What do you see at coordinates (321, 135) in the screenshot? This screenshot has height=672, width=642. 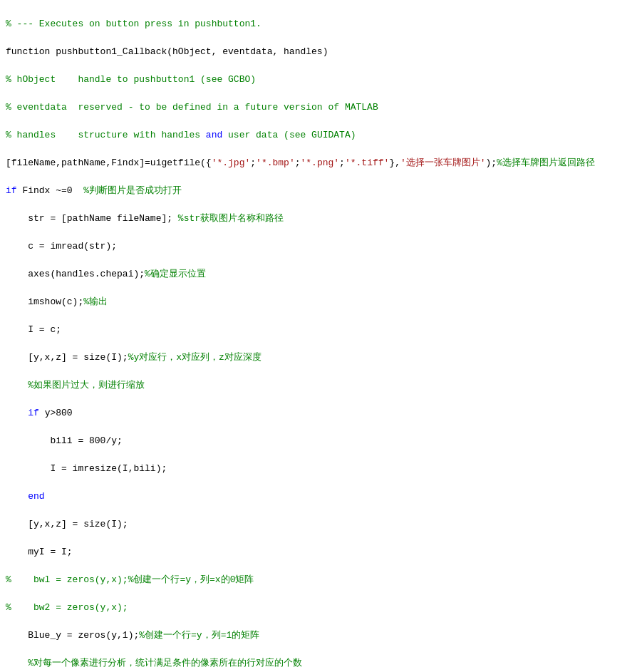 I see `code-line-5: % handles structure with handles and use…` at bounding box center [321, 135].